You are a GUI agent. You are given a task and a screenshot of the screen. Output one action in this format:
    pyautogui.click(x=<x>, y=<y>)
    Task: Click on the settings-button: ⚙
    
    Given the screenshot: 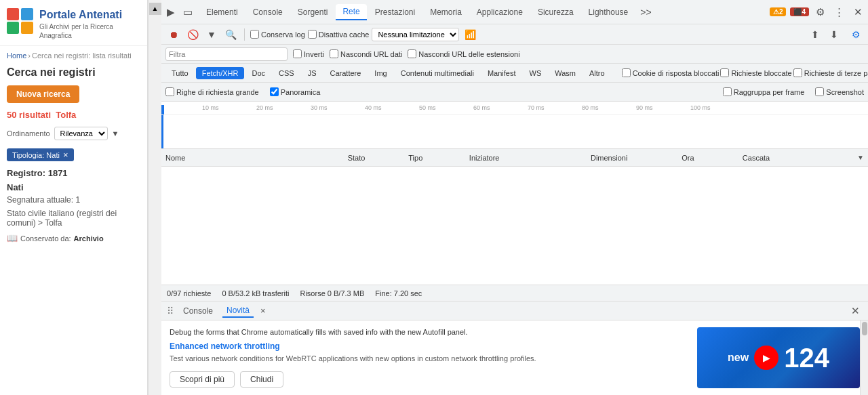 What is the action you would take?
    pyautogui.click(x=821, y=12)
    